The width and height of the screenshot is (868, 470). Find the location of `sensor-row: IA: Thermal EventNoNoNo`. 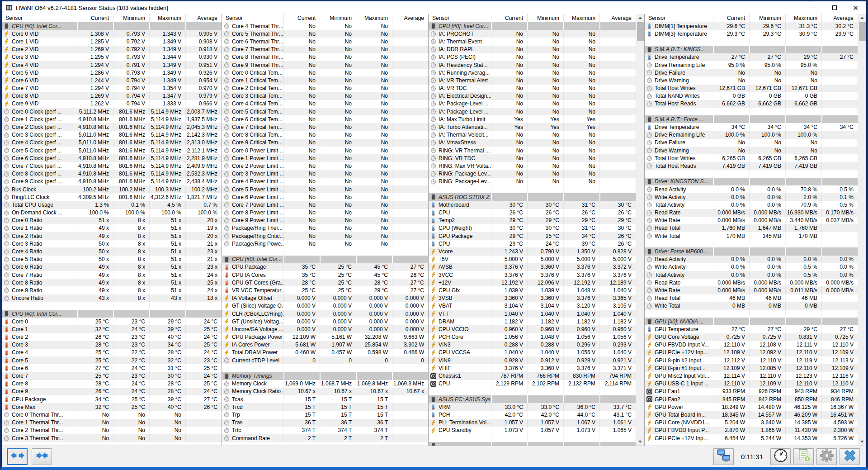

sensor-row: IA: Thermal EventNoNoNo is located at coordinates (532, 42).